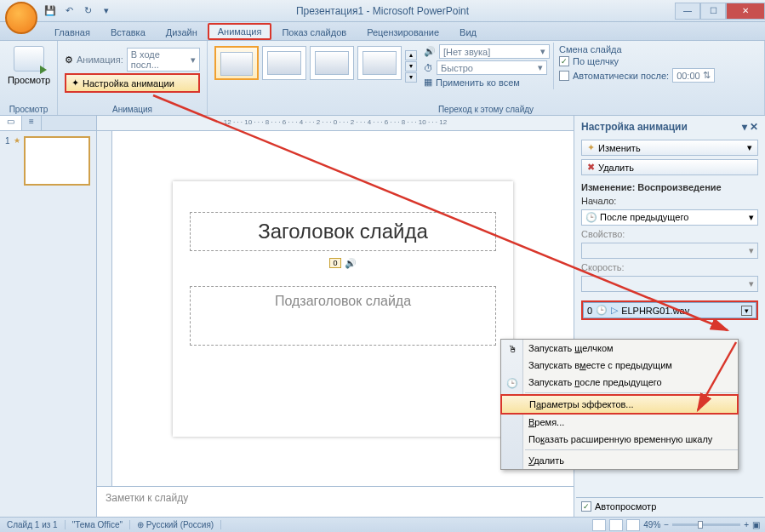 This screenshot has width=765, height=532. Describe the element at coordinates (625, 506) in the screenshot. I see `autopreview-label: Автопросмотр` at that location.